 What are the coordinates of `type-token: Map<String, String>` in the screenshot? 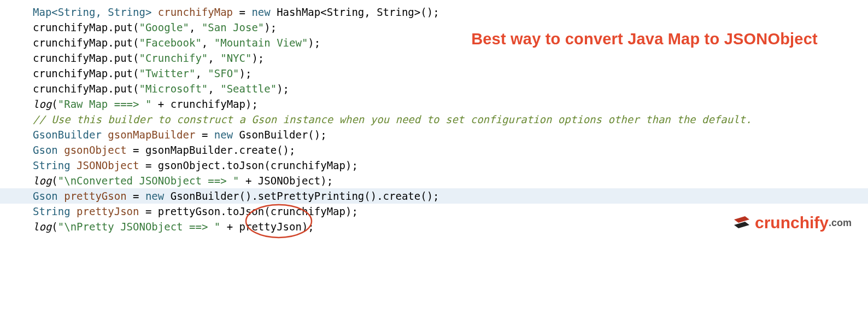 It's located at (95, 12).